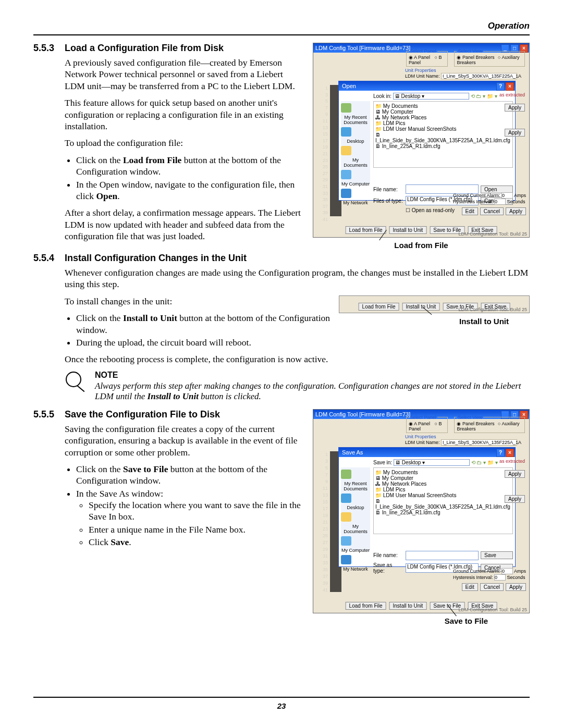  What do you see at coordinates (190, 475) in the screenshot?
I see `sec555-li1: Click on the Save to File button at the …` at bounding box center [190, 475].